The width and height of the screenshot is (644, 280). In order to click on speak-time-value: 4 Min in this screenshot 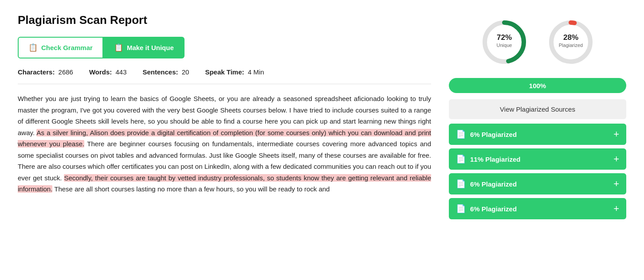, I will do `click(256, 72)`.